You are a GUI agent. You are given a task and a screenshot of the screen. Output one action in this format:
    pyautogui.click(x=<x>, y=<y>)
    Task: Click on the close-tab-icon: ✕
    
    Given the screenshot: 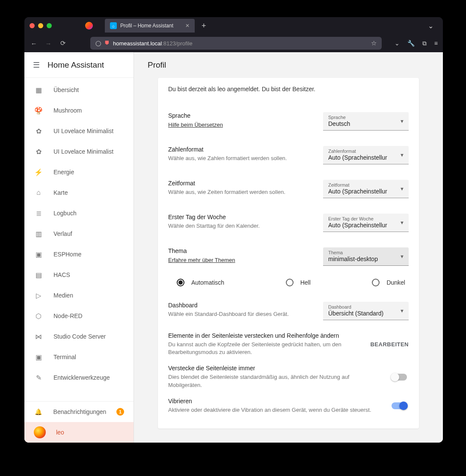 What is the action you would take?
    pyautogui.click(x=187, y=26)
    